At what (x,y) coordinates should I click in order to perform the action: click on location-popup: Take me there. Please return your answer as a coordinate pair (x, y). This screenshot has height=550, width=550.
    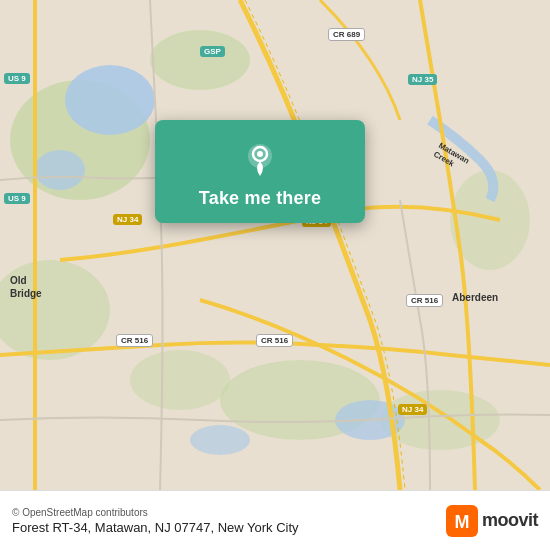
    Looking at the image, I should click on (260, 172).